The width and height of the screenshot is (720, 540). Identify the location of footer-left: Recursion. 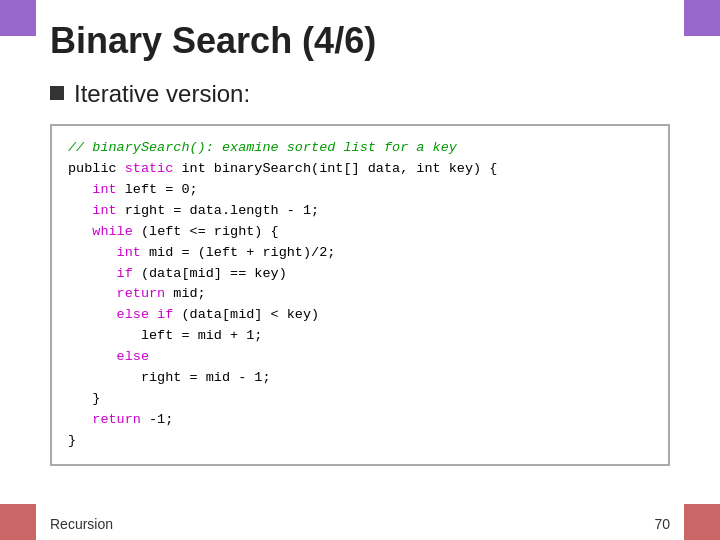
(82, 524).